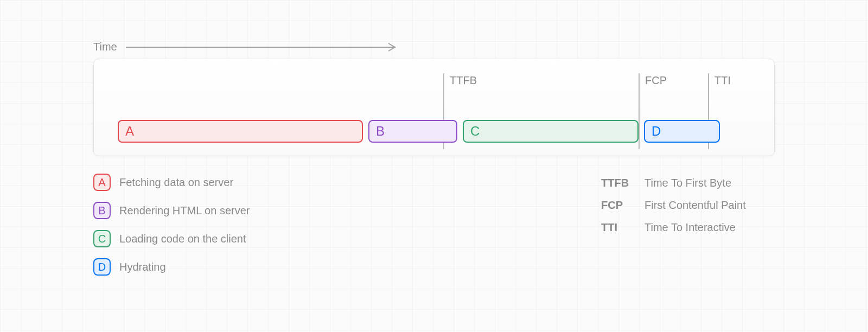  I want to click on legend-swatch: C, so click(102, 239).